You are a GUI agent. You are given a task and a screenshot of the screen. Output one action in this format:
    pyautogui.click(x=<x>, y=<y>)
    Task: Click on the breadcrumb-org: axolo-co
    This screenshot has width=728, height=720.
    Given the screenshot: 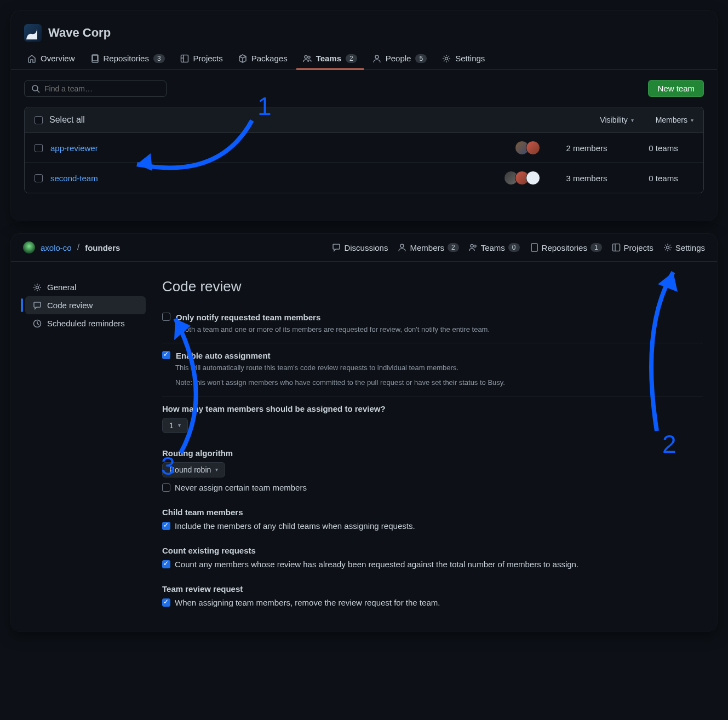 What is the action you would take?
    pyautogui.click(x=56, y=247)
    